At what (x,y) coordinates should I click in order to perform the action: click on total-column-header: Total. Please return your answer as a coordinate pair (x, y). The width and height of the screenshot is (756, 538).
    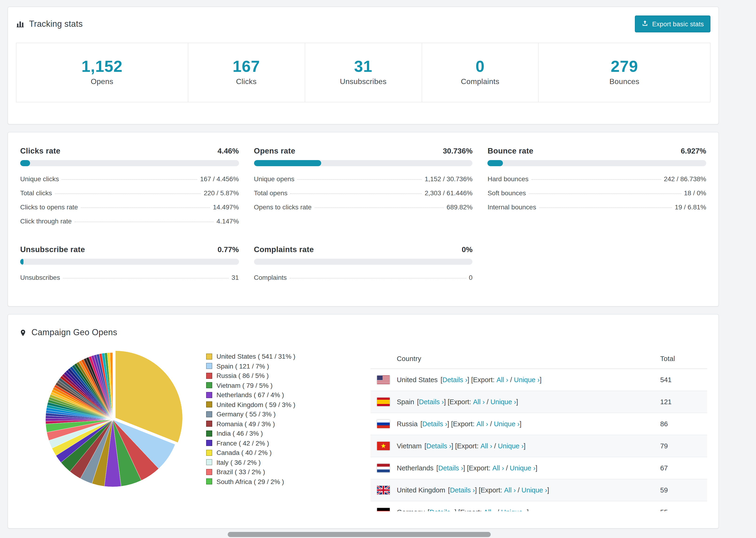
    Looking at the image, I should click on (684, 359).